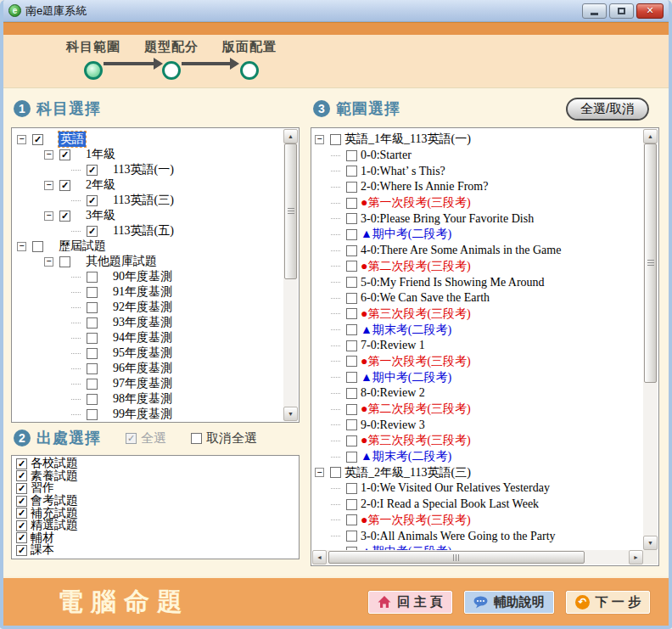  I want to click on range-tree-row: 0-0:Starter, so click(479, 156).